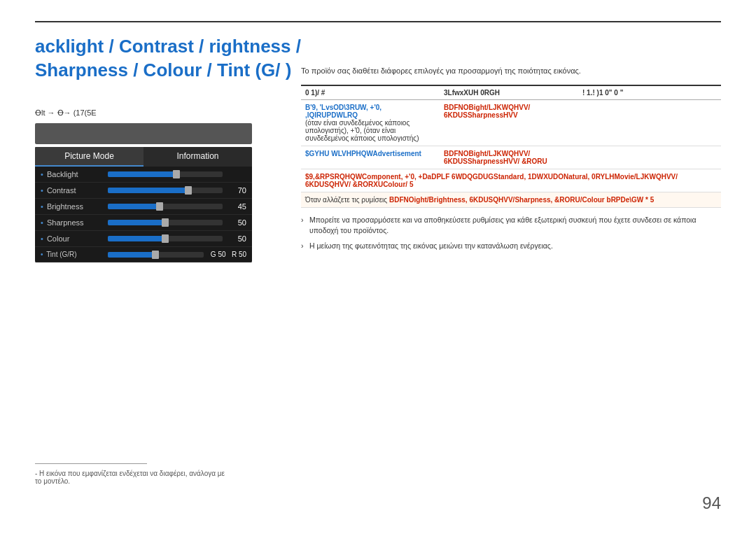 The image size is (756, 534). What do you see at coordinates (511, 233) in the screenshot?
I see `bullet-notes: Μπορείτε να προσαρμόσετε και να αποθηκεύ…` at bounding box center [511, 233].